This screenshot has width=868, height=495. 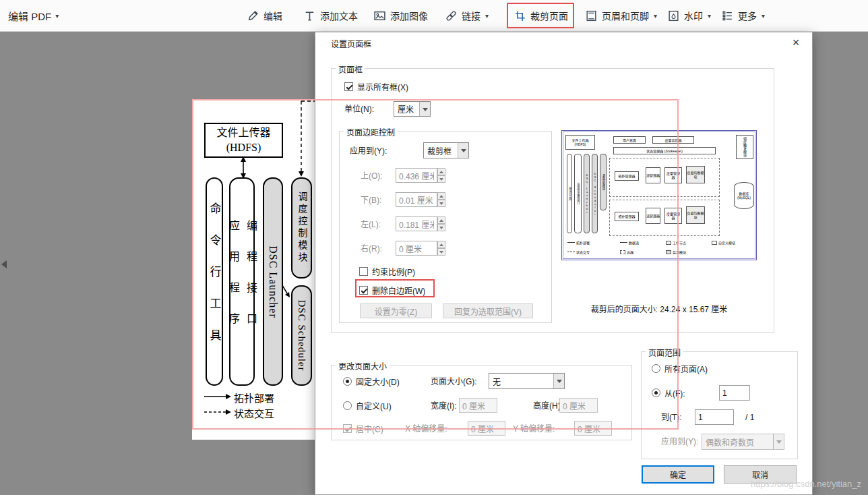 I want to click on preview-legend-item: 自定义模块, so click(x=724, y=243).